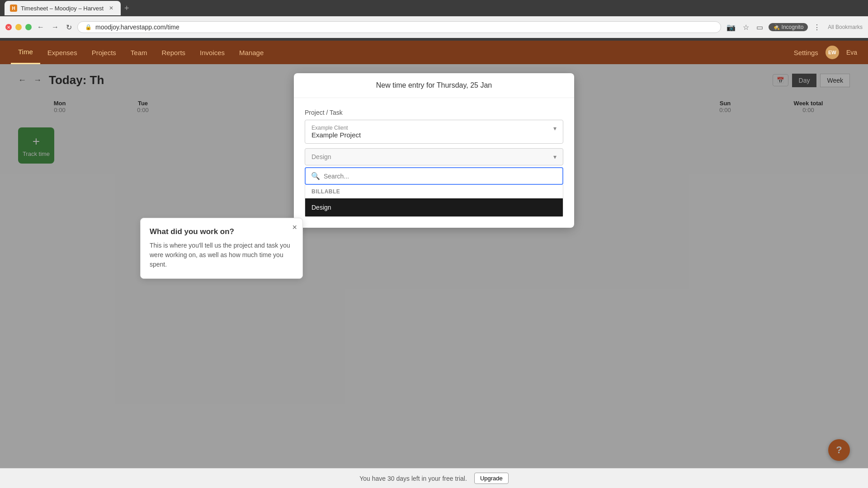  Describe the element at coordinates (25, 52) in the screenshot. I see `nav-item-time: Time` at that location.